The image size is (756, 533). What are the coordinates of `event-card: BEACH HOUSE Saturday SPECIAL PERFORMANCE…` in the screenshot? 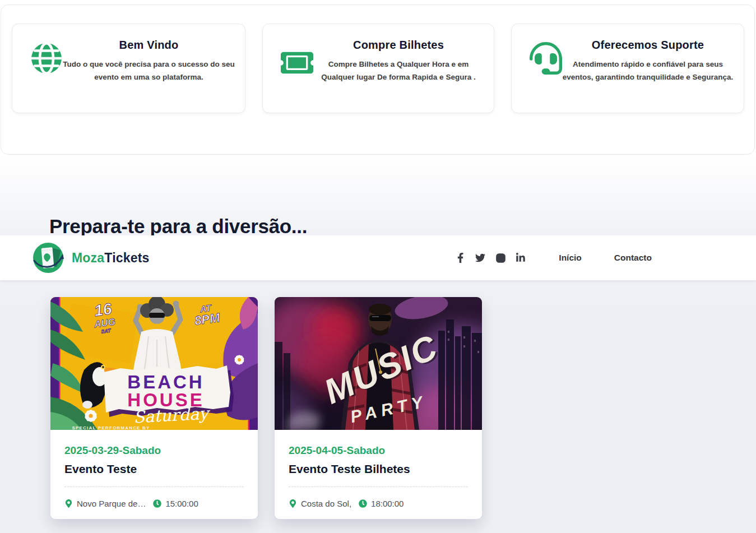 It's located at (154, 408).